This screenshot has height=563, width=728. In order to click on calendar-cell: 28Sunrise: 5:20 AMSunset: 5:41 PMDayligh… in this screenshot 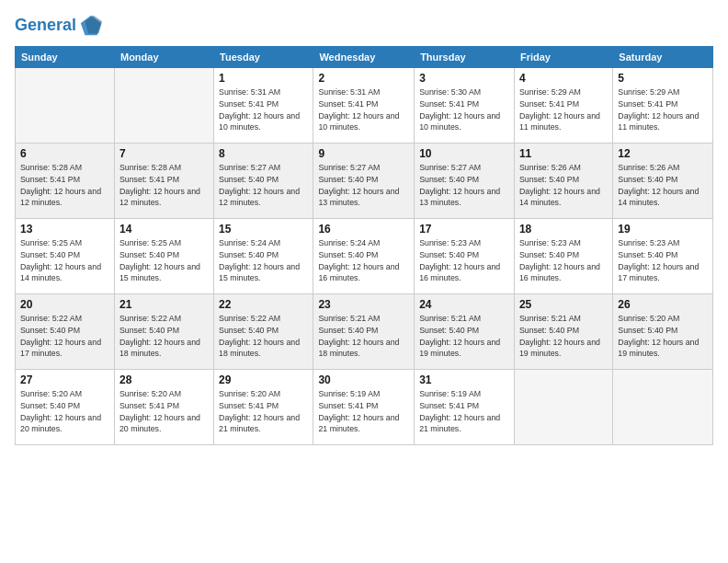, I will do `click(164, 408)`.